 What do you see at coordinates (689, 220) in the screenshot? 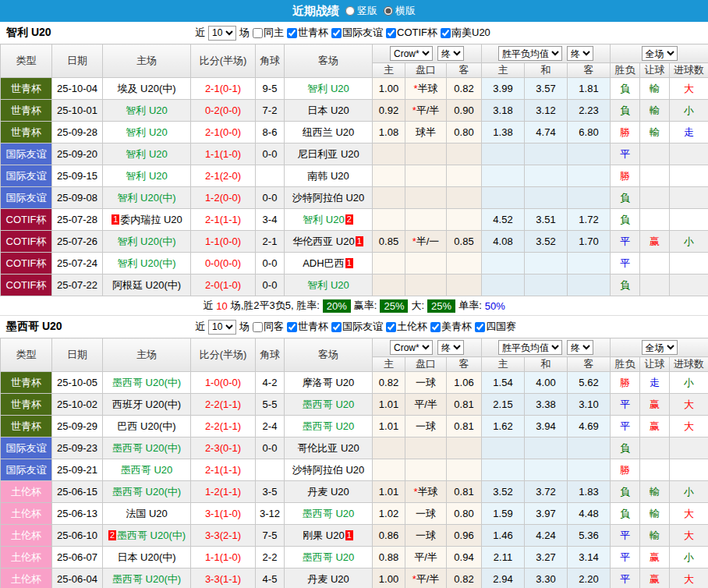
I see `goals-result-cell` at bounding box center [689, 220].